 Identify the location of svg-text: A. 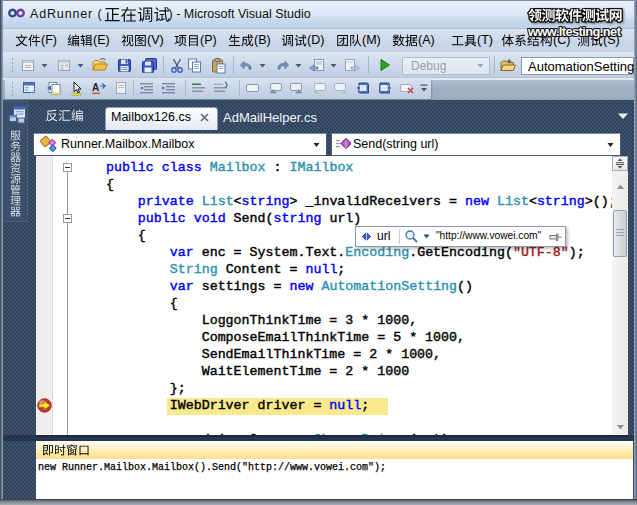
(96, 88).